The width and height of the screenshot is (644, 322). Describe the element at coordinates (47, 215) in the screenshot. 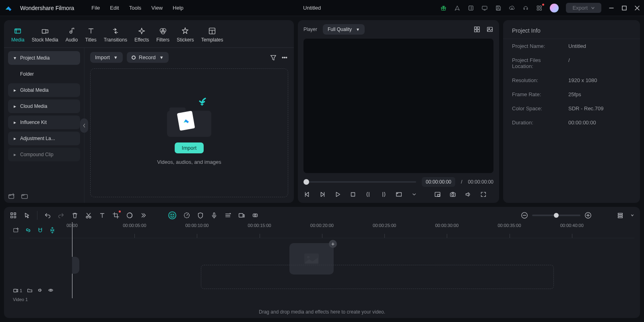

I see `undo-icon` at that location.